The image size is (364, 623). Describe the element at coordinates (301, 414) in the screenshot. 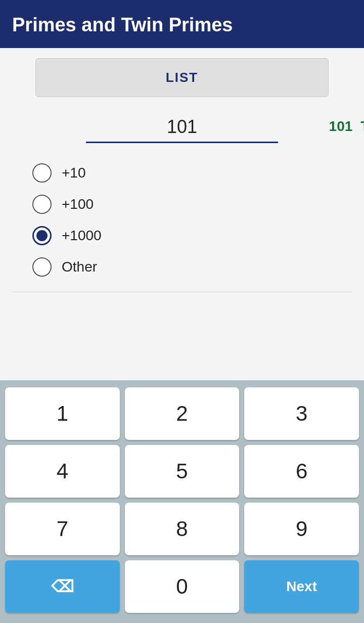

I see `key-3: 3` at that location.